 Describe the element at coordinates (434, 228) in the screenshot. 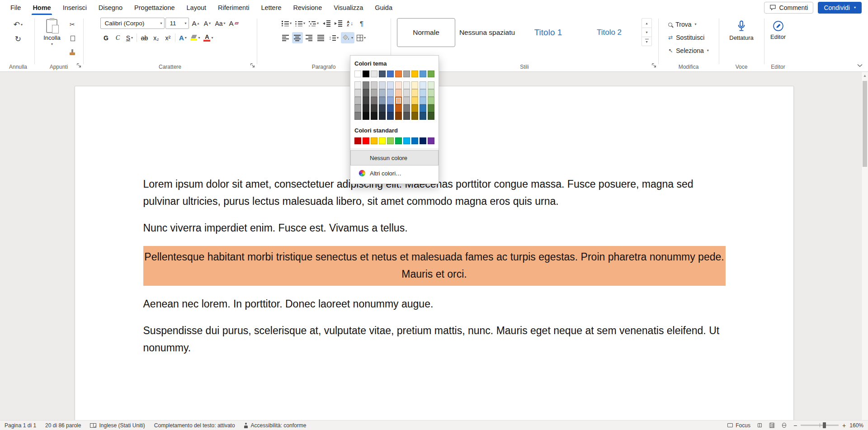

I see `paragraph: Nunc viverra imperdiet enim. Fusce est. …` at that location.